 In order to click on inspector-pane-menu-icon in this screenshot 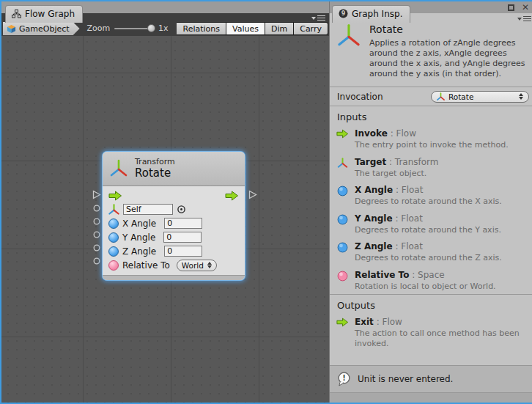, I will do `click(525, 19)`.